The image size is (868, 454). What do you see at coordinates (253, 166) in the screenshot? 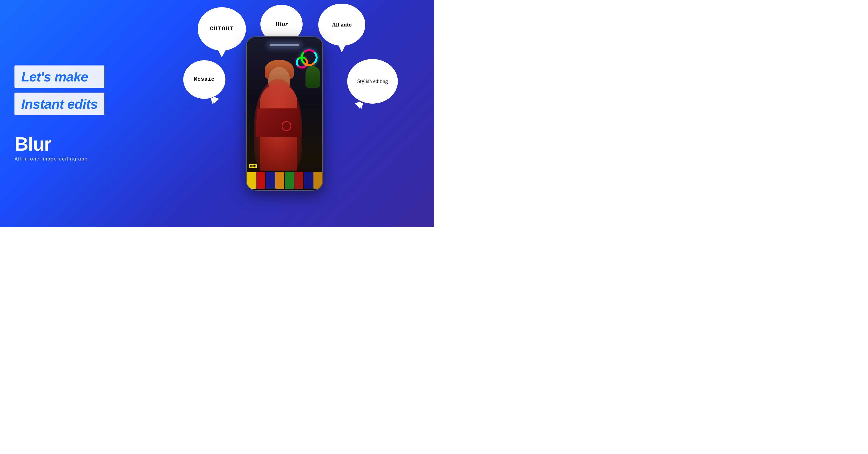
I see `hop-label: HOP` at bounding box center [253, 166].